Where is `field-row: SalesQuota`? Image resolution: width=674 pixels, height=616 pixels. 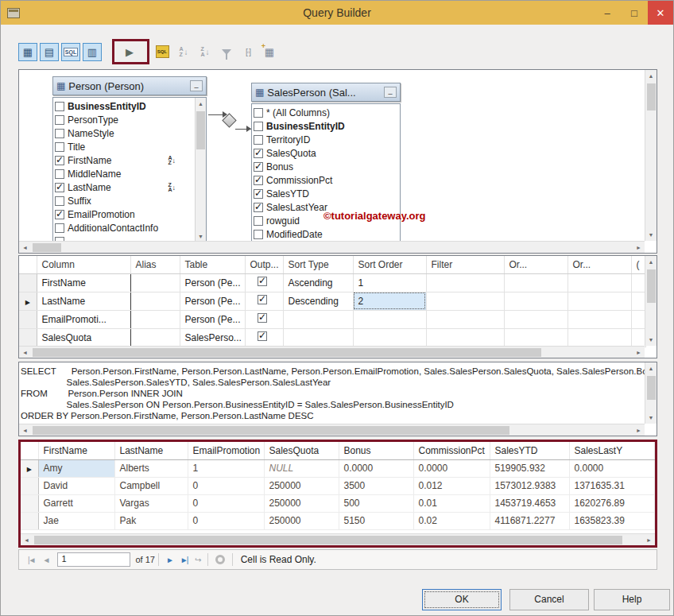
field-row: SalesQuota is located at coordinates (327, 153).